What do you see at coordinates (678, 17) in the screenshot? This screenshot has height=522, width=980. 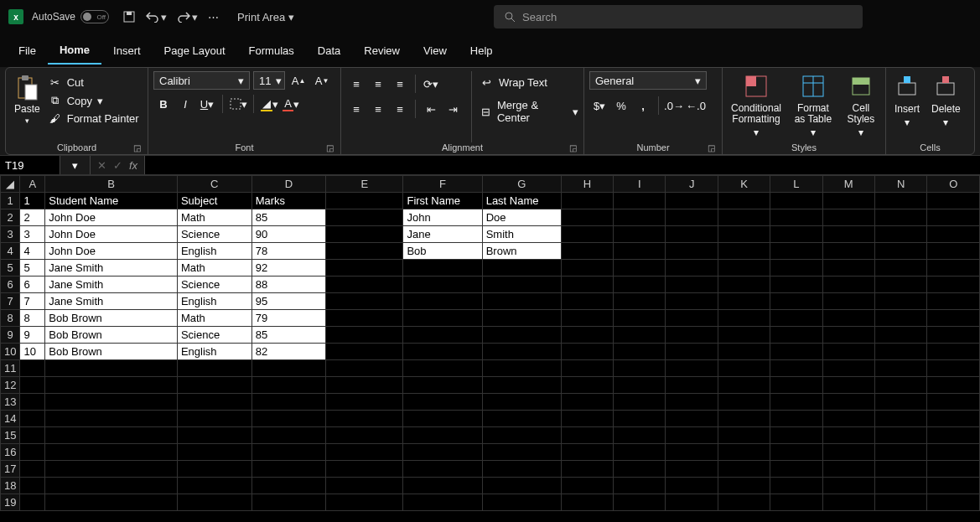 I see `search-input: Search` at bounding box center [678, 17].